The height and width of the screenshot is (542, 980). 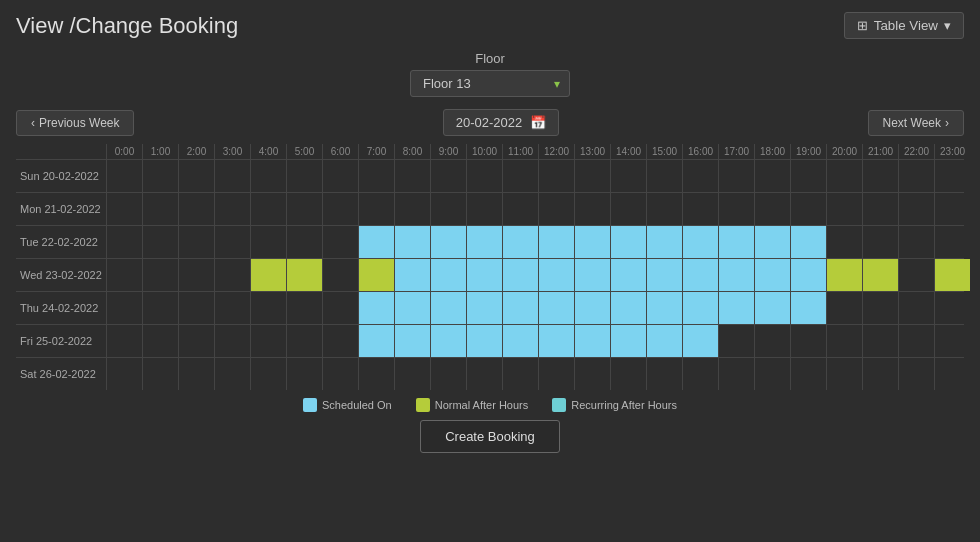 I want to click on current-date: 20-02-2022, so click(x=490, y=122).